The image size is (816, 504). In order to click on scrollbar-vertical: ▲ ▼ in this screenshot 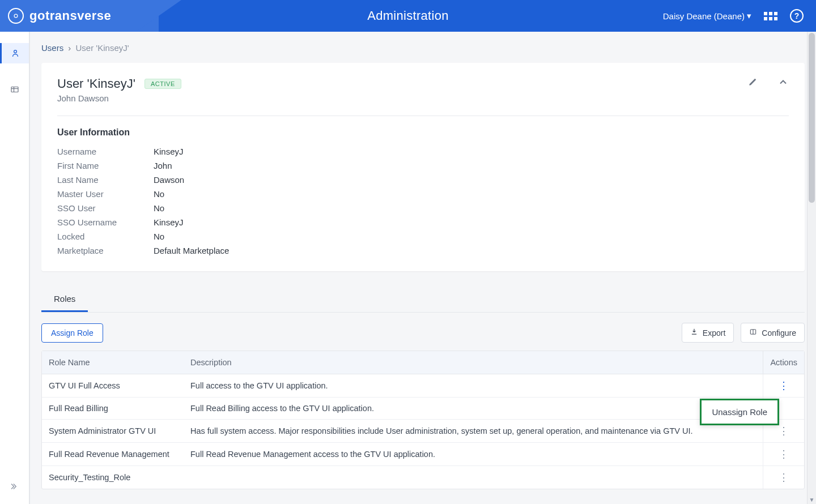, I will do `click(811, 268)`.